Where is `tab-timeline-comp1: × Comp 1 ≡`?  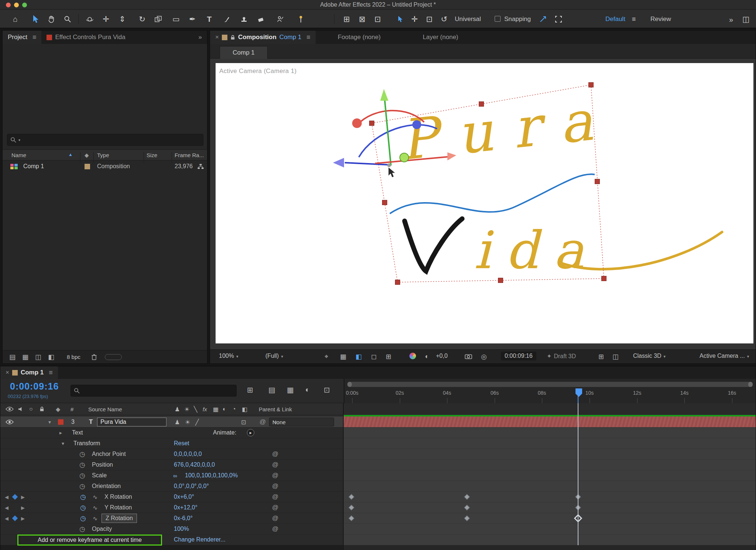 tab-timeline-comp1: × Comp 1 ≡ is located at coordinates (29, 373).